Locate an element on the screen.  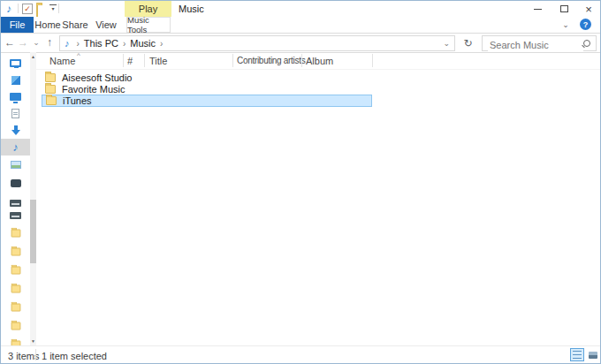
refresh-button: ↻ is located at coordinates (468, 43).